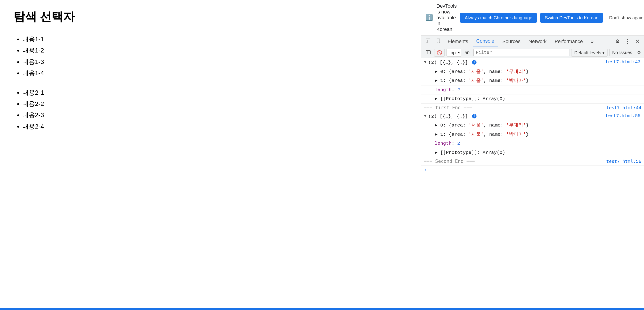  I want to click on console-entry-1-proto: ▶ ▶ [[Prototype]]: Array(0), so click(532, 99).